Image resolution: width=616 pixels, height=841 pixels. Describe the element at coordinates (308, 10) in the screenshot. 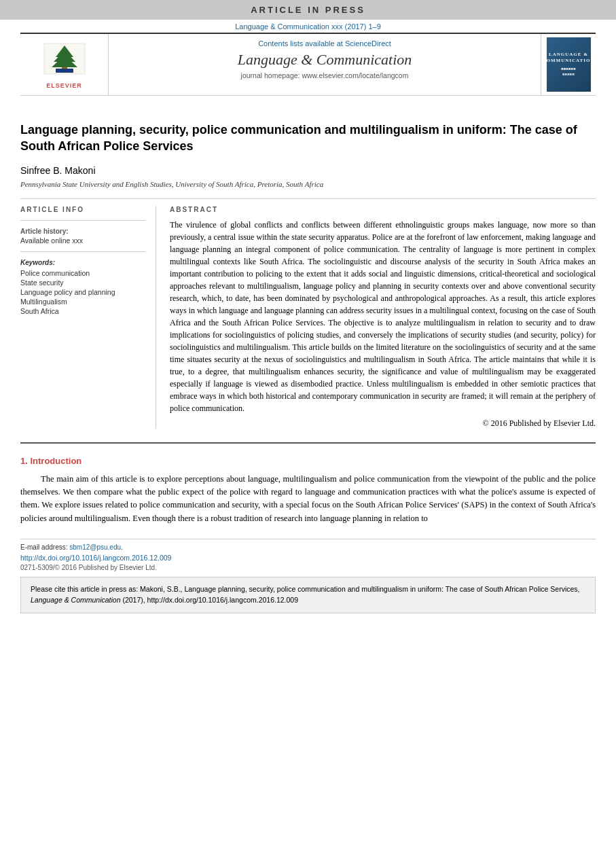

I see `aip-banner: ARTICLE IN PRESS` at that location.